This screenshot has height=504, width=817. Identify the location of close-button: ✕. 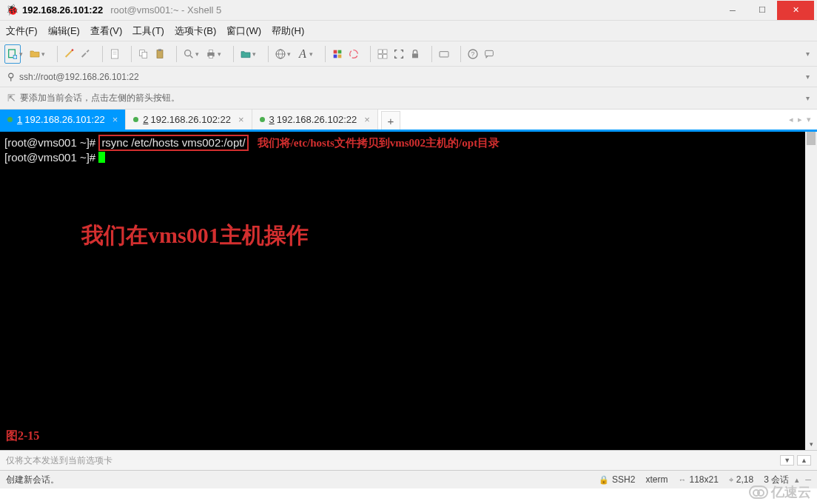
(796, 10).